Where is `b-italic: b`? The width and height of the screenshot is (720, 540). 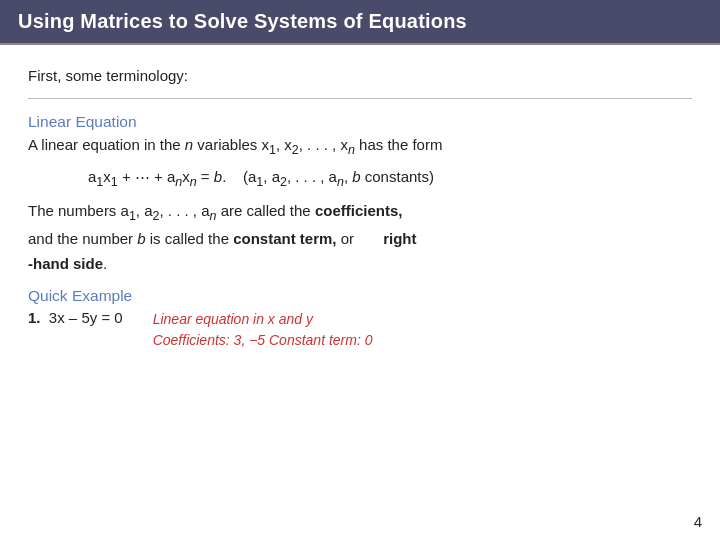
b-italic: b is located at coordinates (141, 238).